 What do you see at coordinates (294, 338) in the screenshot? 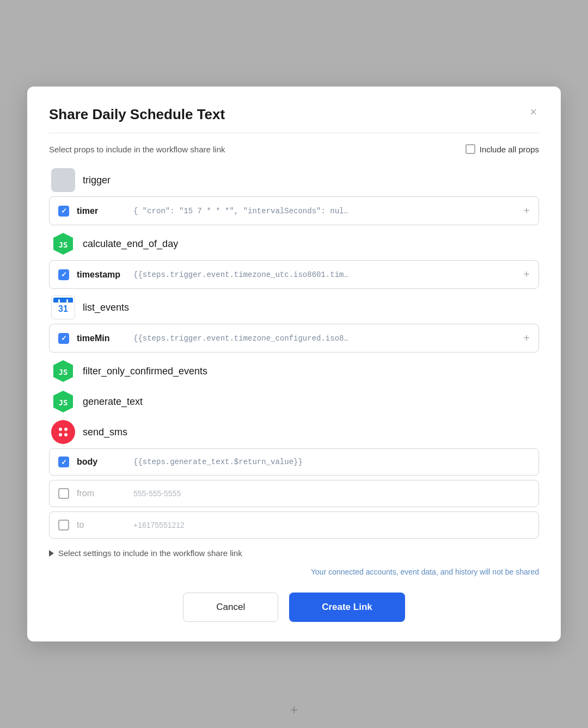
I see `prop-row-timemin: ✓ timeMin {{steps.trigger.event.timezone…` at bounding box center [294, 338].